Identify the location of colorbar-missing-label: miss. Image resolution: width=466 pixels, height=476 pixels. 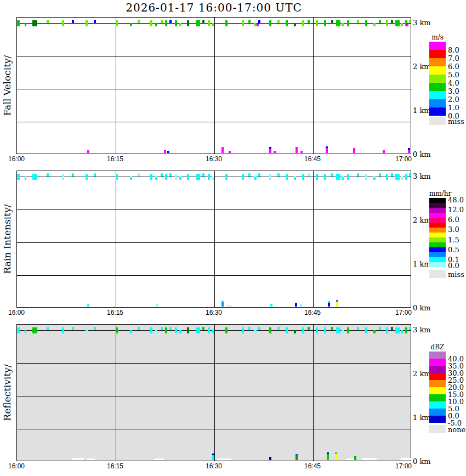
(456, 274).